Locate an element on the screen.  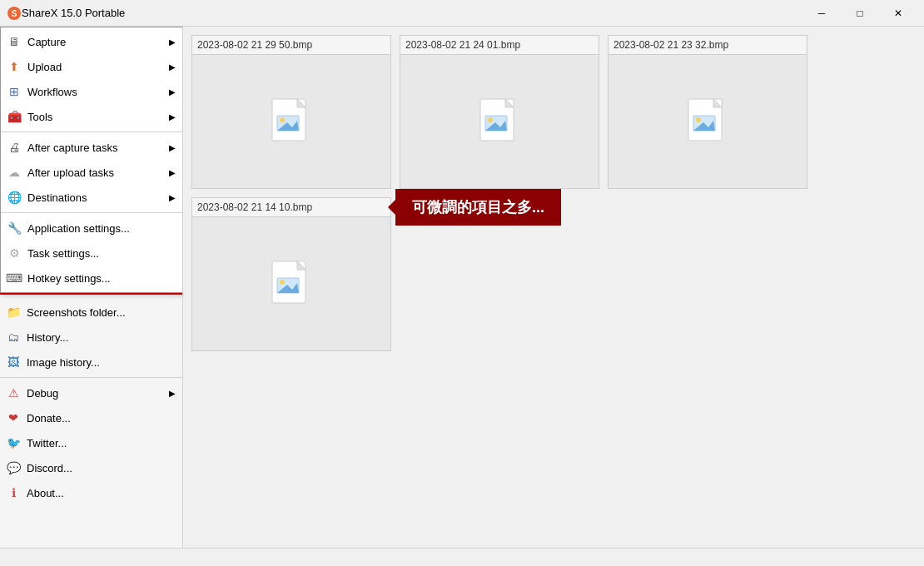
menu-item-capture: 🖥 Capture ▶ is located at coordinates (92, 42).